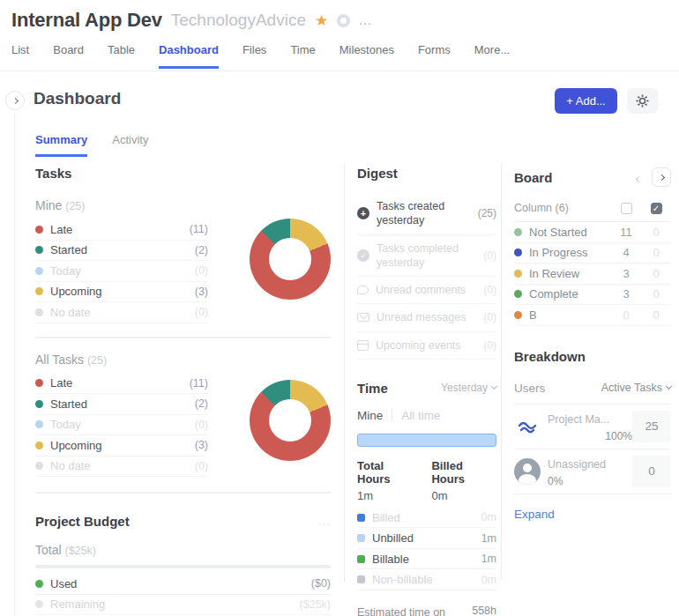 The height and width of the screenshot is (616, 679). I want to click on group-total: (25), so click(75, 206).